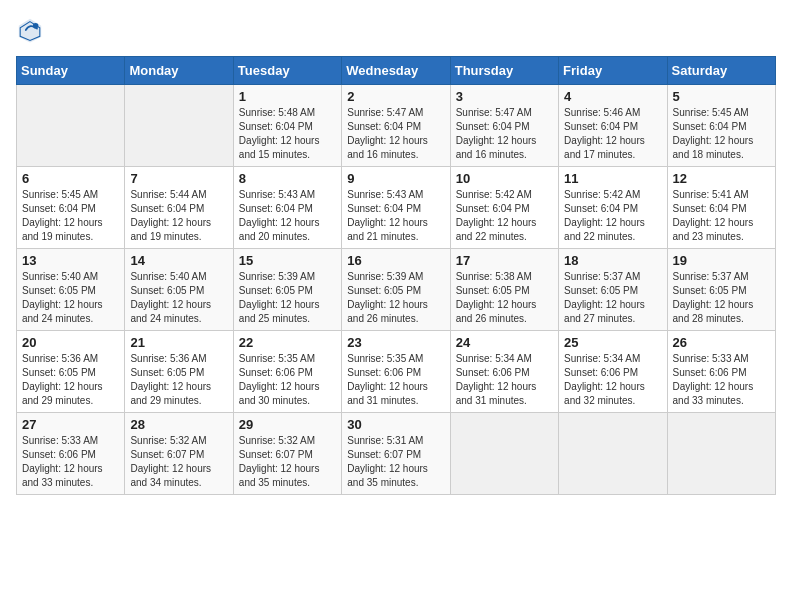 The height and width of the screenshot is (612, 792). What do you see at coordinates (71, 290) in the screenshot?
I see `calendar-cell: 13Sunrise: 5:40 AMSunset: 6:05 PMDayligh…` at bounding box center [71, 290].